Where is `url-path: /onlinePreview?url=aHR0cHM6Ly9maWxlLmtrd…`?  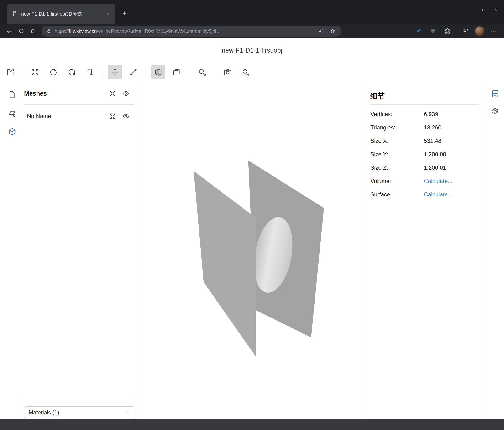
url-path: /onlinePreview?url=aHR0cHM6Ly9maWxlLmtrd… is located at coordinates (159, 31).